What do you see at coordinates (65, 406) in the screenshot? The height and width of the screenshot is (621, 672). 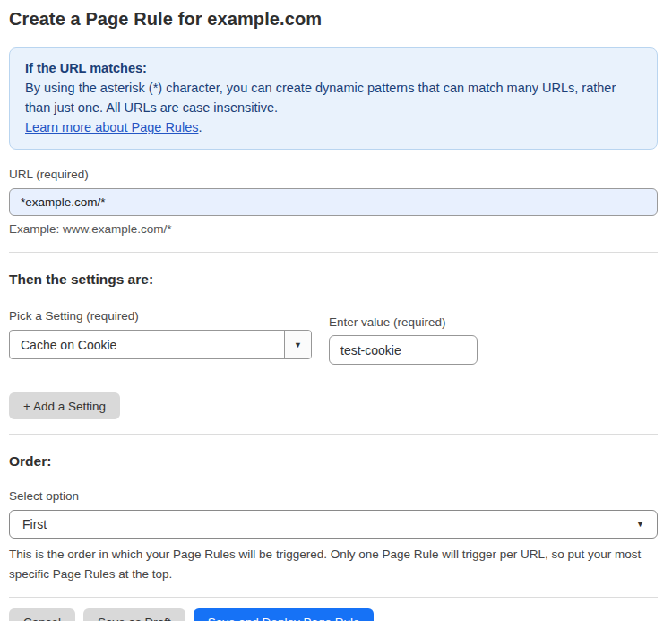 I see `add-setting-button: + Add a Setting` at bounding box center [65, 406].